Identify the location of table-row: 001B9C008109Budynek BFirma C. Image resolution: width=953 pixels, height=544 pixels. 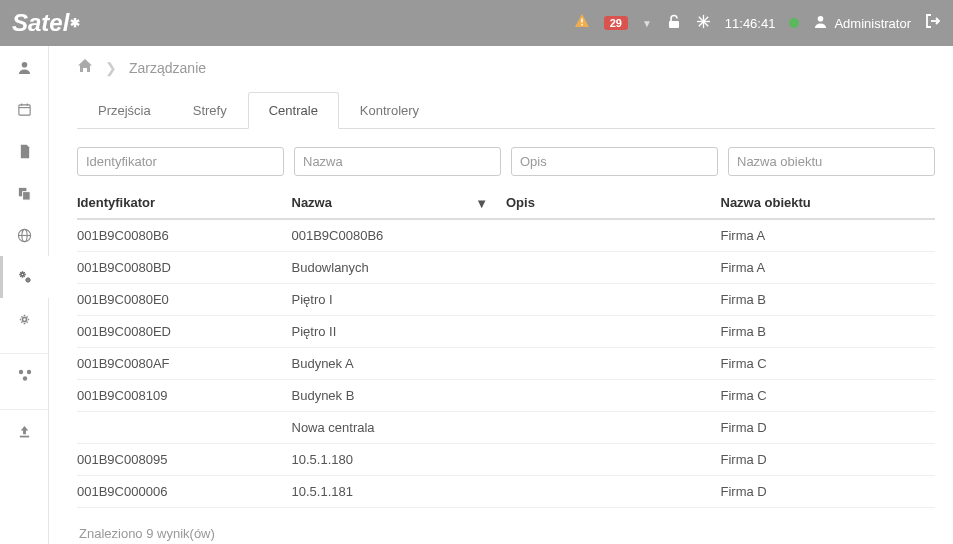
(506, 396).